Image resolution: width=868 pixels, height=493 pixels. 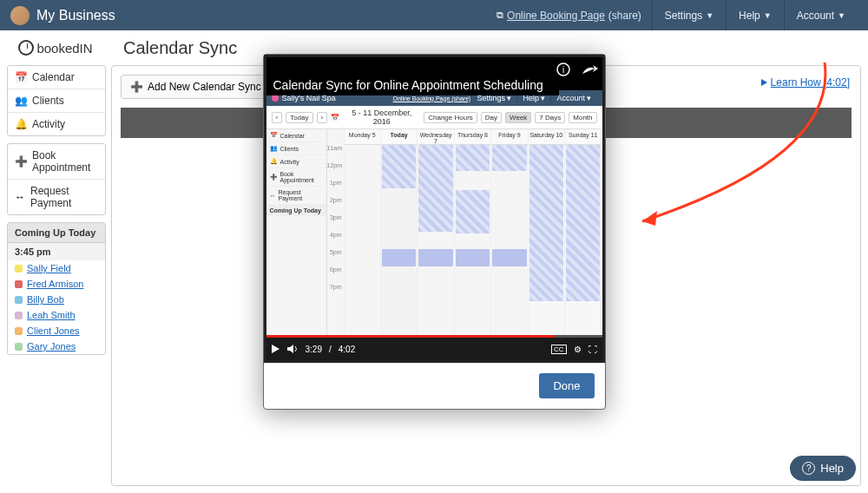 I want to click on appointment-link: Billy Bob, so click(x=45, y=299).